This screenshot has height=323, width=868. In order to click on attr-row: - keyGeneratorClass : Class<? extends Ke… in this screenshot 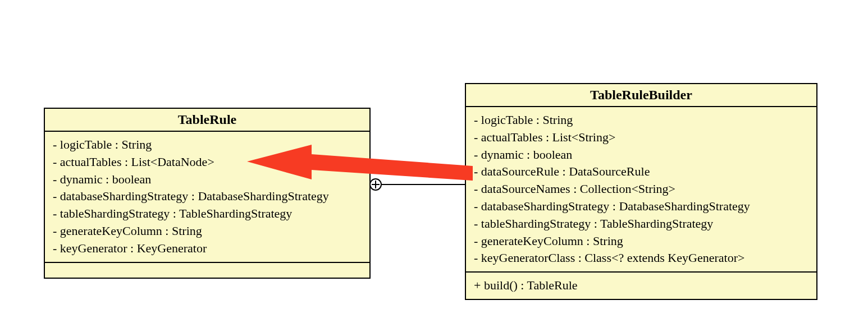, I will do `click(641, 258)`.